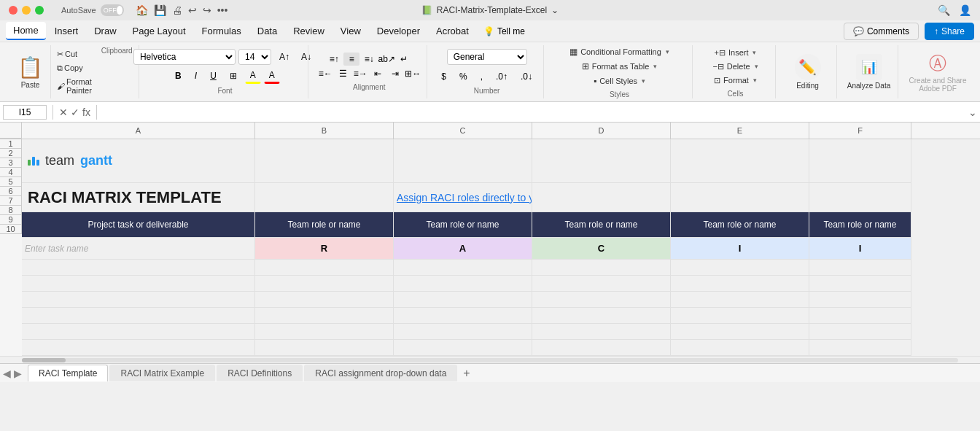 The height and width of the screenshot is (431, 980). What do you see at coordinates (12, 373) in the screenshot?
I see `tab-nav-left: ◀ ▶` at bounding box center [12, 373].